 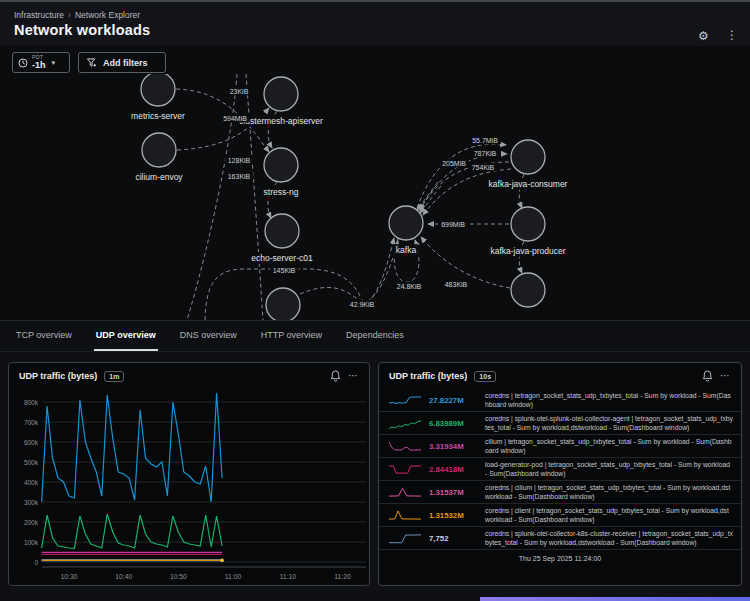 What do you see at coordinates (126, 63) in the screenshot?
I see `add-filters-label: Add filters` at bounding box center [126, 63].